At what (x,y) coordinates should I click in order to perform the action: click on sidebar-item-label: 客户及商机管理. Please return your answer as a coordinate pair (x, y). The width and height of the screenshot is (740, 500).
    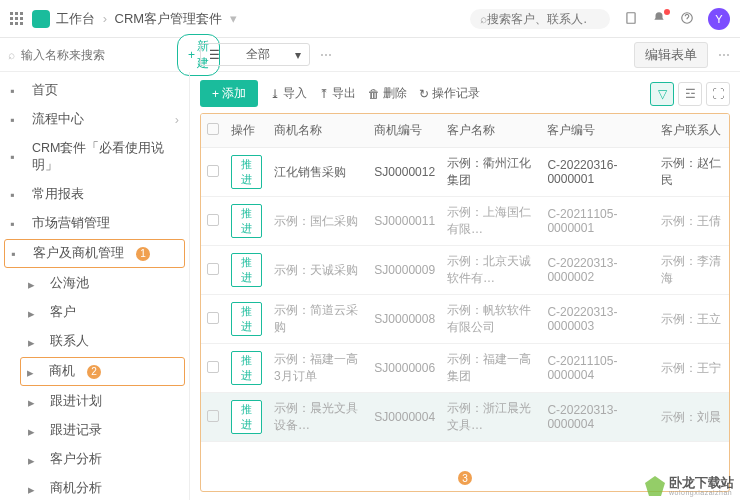
    Looking at the image, I should click on (78, 254).